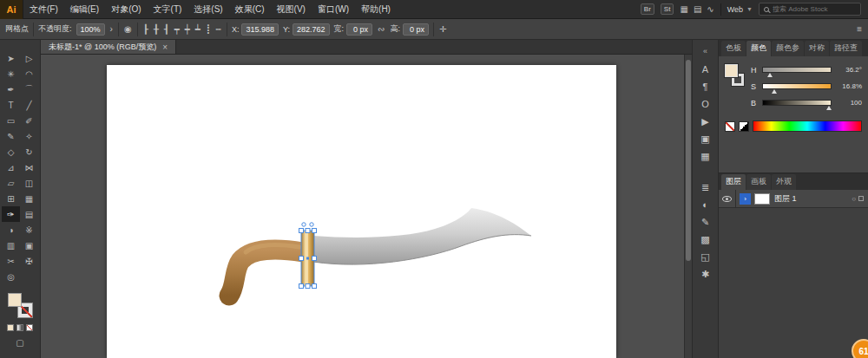 The image size is (868, 358). I want to click on y-input: 282.762, so click(311, 29).